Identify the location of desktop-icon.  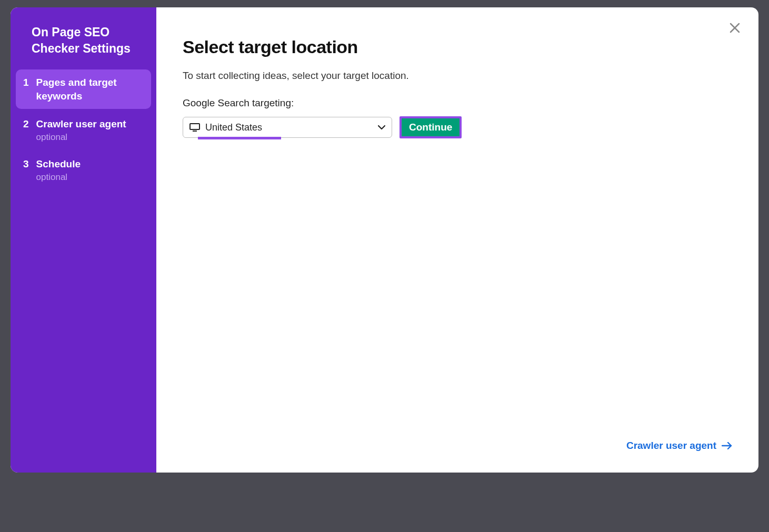
(195, 127).